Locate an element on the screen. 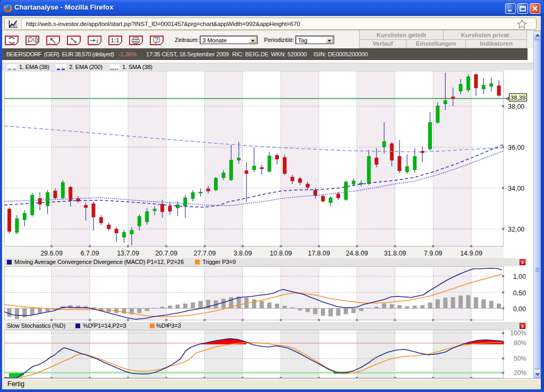  svg-text: i is located at coordinates (98, 41).